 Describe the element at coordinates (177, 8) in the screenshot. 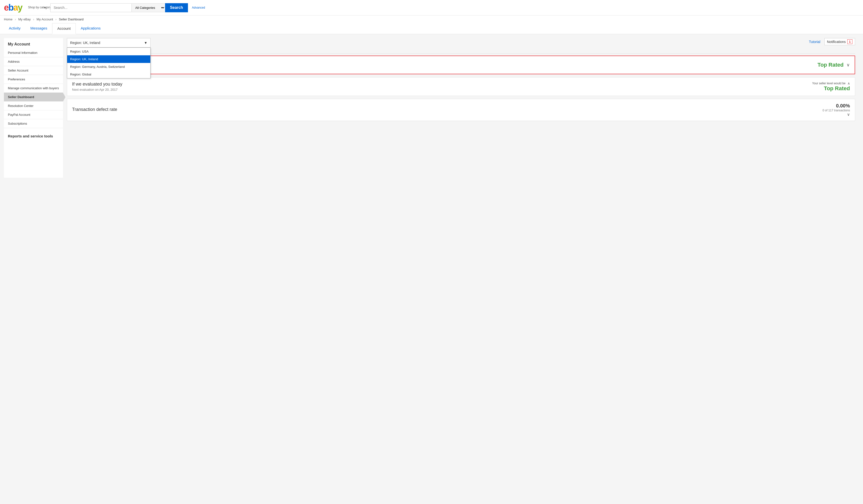

I see `search-button: Search` at that location.